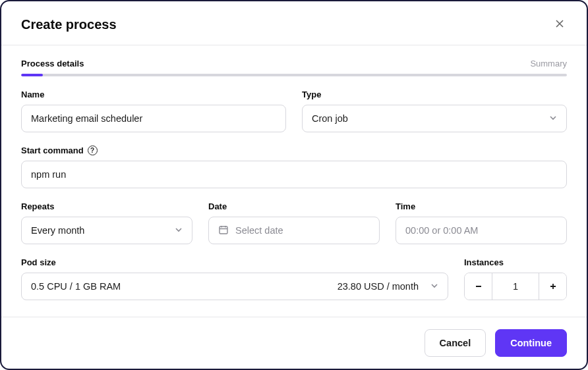  What do you see at coordinates (294, 59) in the screenshot?
I see `steps-nav: Process details Summary` at bounding box center [294, 59].